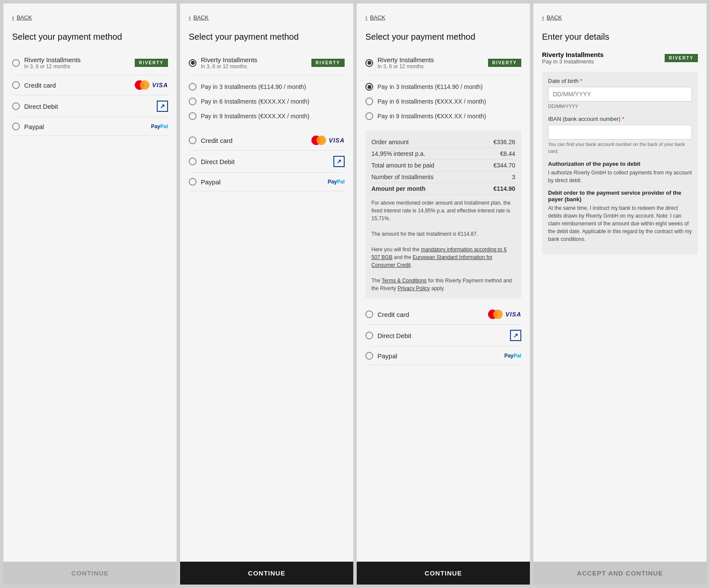 This screenshot has height=588, width=710. I want to click on continue-button-1: CONTINUE, so click(90, 573).